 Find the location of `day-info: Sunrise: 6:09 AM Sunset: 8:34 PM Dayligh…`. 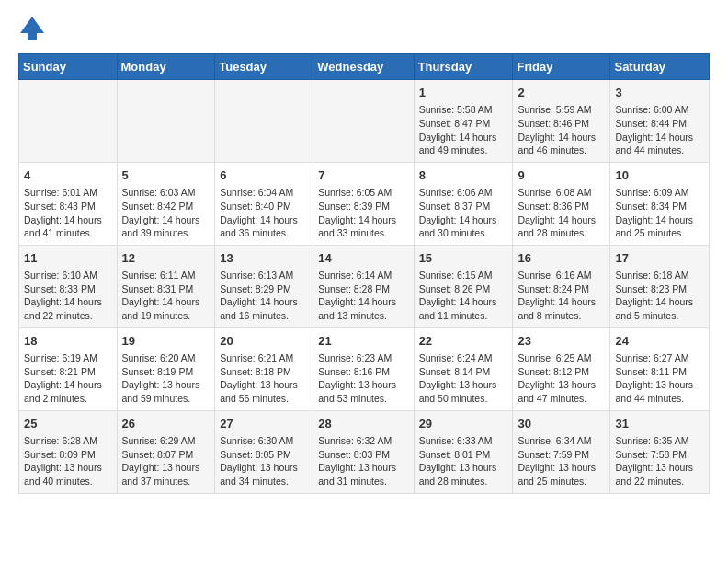

day-info: Sunrise: 6:09 AM Sunset: 8:34 PM Dayligh… is located at coordinates (660, 213).